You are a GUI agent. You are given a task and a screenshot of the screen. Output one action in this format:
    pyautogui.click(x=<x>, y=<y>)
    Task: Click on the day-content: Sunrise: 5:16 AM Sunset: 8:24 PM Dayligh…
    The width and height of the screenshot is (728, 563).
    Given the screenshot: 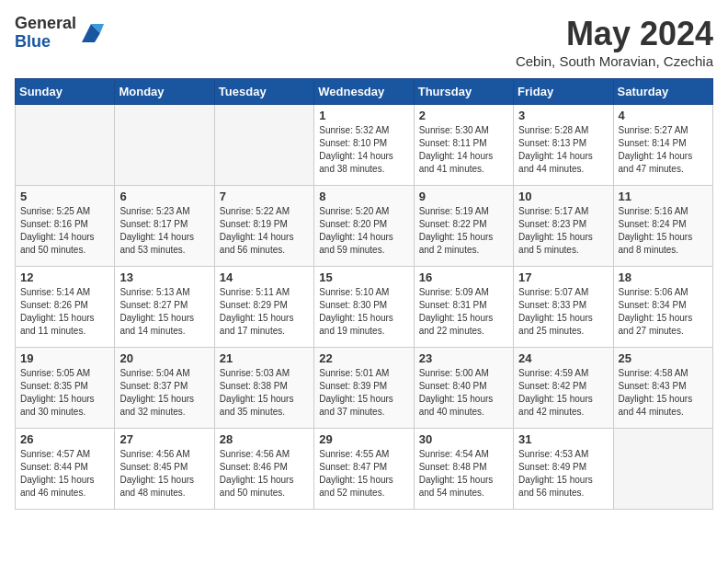 What is the action you would take?
    pyautogui.click(x=664, y=231)
    